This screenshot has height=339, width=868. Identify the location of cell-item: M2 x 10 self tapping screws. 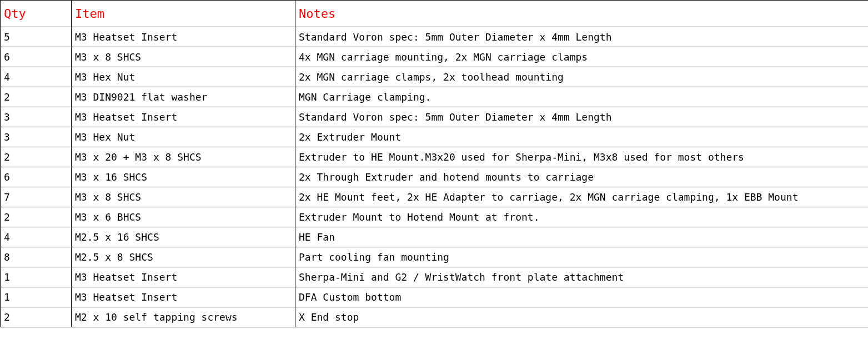
(183, 317).